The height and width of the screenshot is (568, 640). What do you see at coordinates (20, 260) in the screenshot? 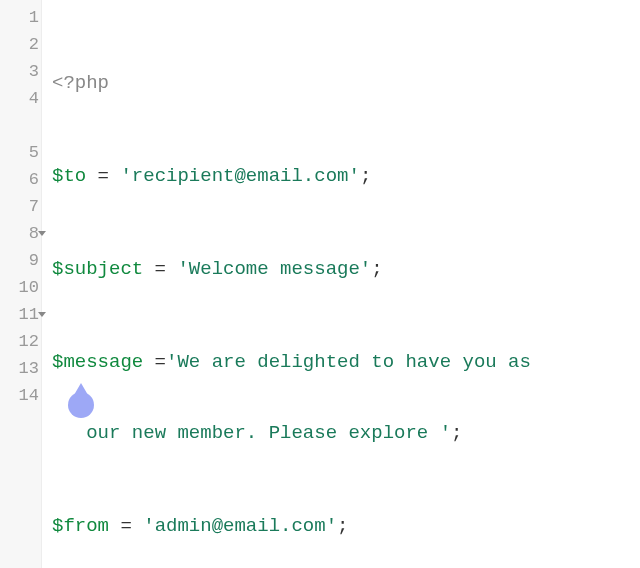
I see `line-number: 9` at bounding box center [20, 260].